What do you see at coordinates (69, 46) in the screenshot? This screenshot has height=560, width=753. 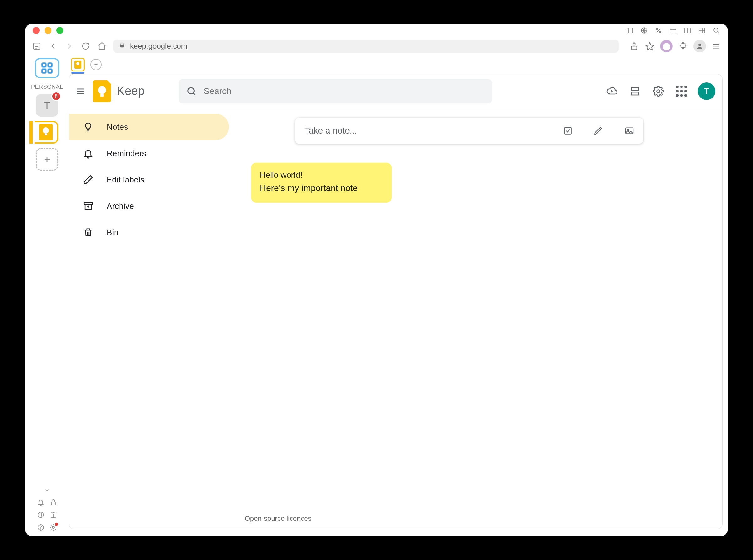 I see `forward-button` at bounding box center [69, 46].